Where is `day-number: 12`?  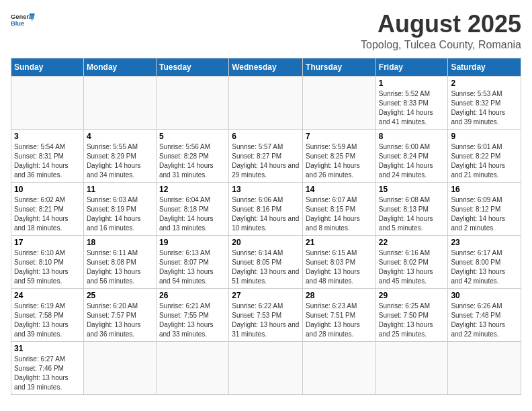
day-number: 12 is located at coordinates (192, 189).